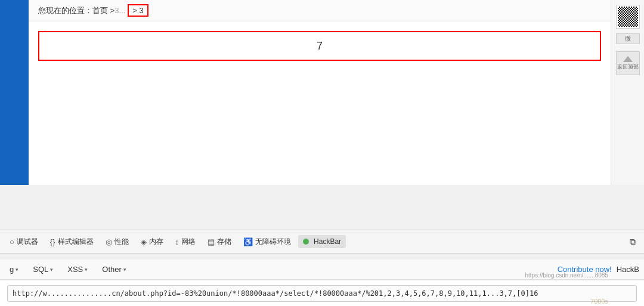  I want to click on weibo-button: 微, so click(628, 39).